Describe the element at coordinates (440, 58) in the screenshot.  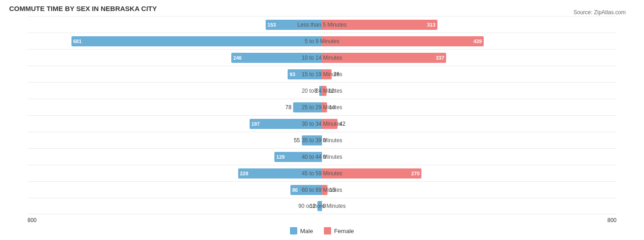
I see `female-value-label: 337` at that location.